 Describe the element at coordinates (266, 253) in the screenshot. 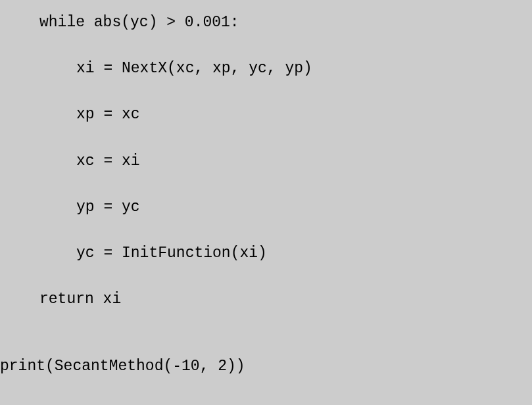

I see `code-line-yc-assign: yc = InitFunction(xi)` at that location.